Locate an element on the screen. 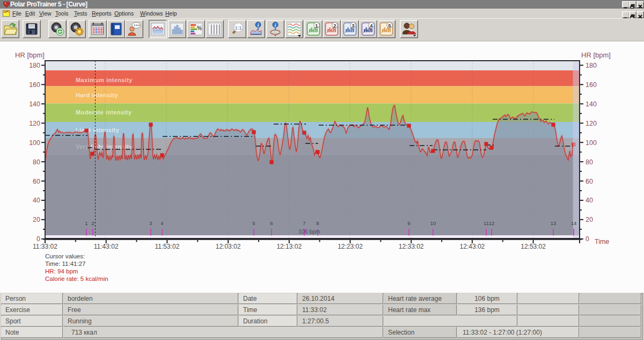  svg-text: 13 is located at coordinates (554, 223).